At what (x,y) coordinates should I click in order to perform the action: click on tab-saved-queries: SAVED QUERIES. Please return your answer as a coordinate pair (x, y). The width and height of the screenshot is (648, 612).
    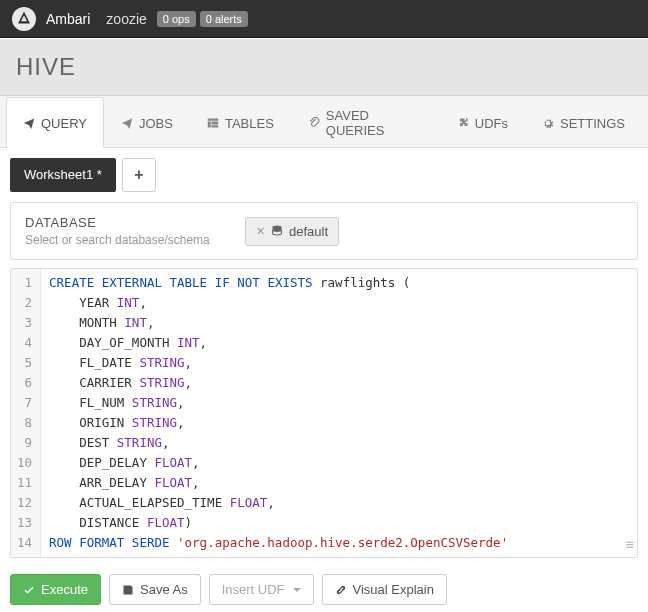
    Looking at the image, I should click on (366, 122).